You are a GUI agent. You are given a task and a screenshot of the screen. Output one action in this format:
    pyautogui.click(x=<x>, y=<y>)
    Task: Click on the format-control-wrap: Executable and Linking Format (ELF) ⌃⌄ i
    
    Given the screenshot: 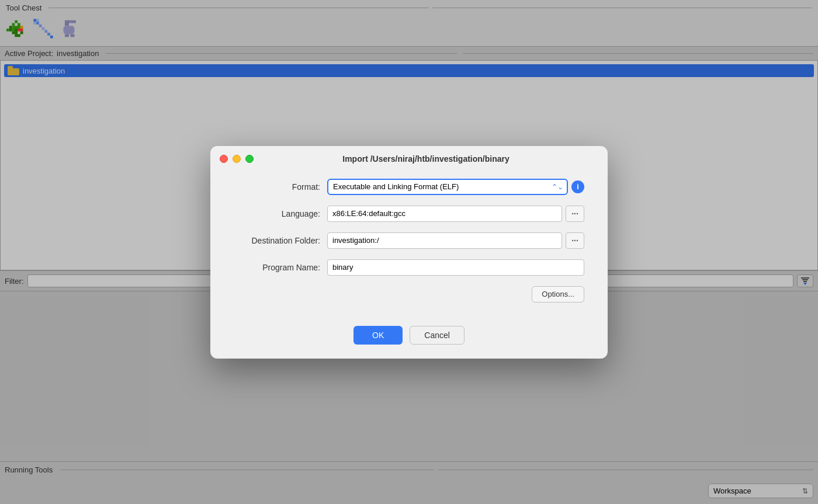 What is the action you would take?
    pyautogui.click(x=456, y=187)
    